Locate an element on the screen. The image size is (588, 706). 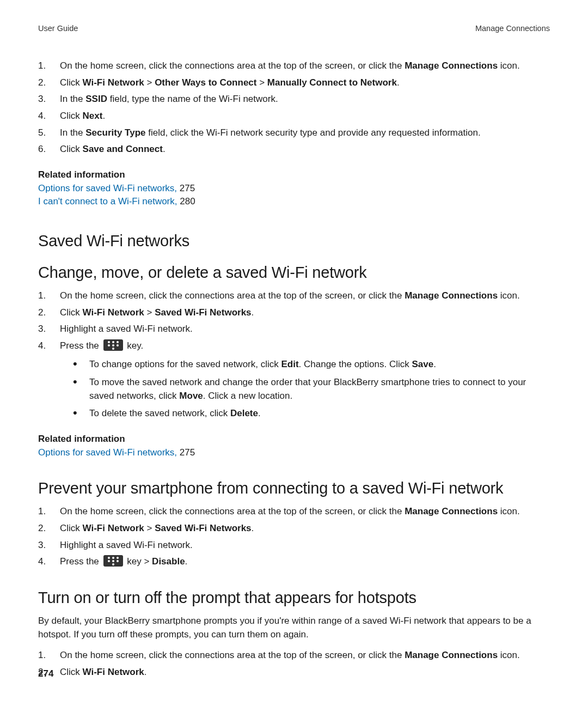
page-number: 274 is located at coordinates (46, 674).